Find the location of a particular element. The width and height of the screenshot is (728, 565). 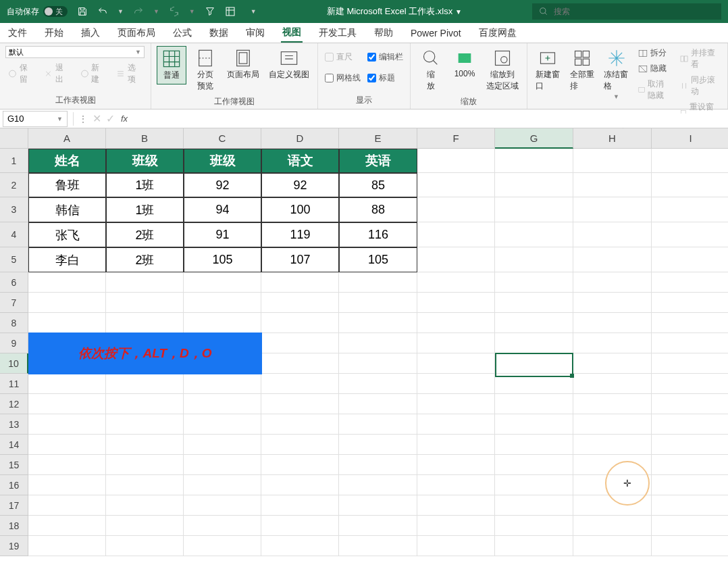

row-head-12: 12 is located at coordinates (14, 404).